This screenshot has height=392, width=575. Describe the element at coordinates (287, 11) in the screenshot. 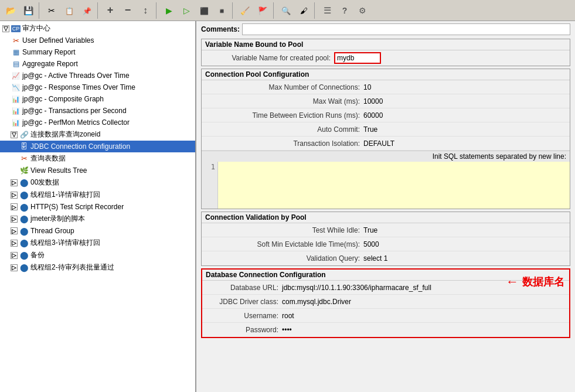

I see `main-toolbar` at that location.